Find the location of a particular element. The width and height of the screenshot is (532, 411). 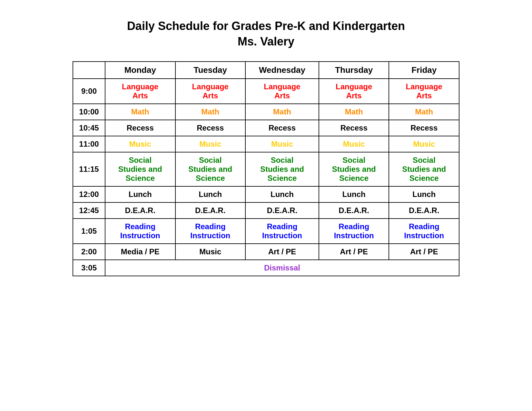

header-monday: Monday is located at coordinates (140, 70).